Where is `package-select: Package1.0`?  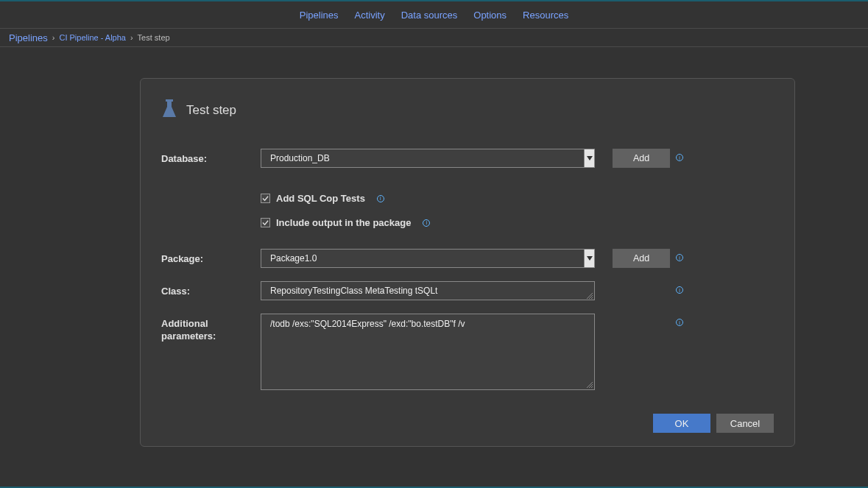
package-select: Package1.0 is located at coordinates (428, 258).